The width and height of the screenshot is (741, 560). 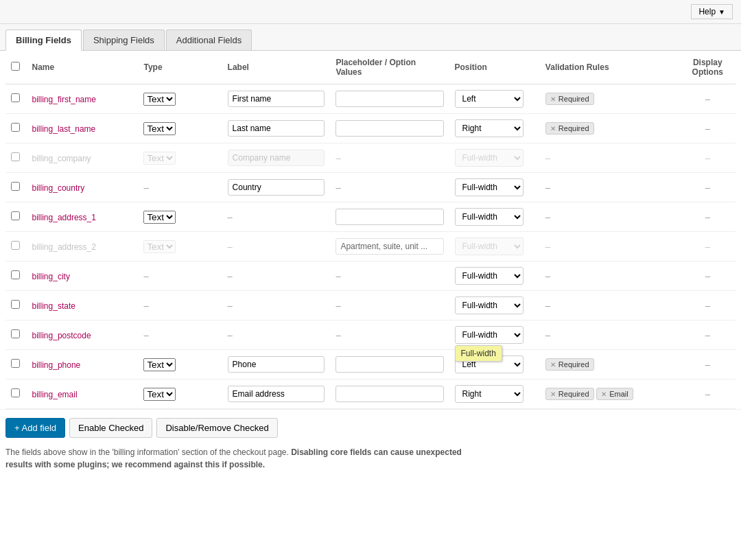 What do you see at coordinates (489, 394) in the screenshot?
I see `position-select-billing_email: LeftRightFull-width` at bounding box center [489, 394].